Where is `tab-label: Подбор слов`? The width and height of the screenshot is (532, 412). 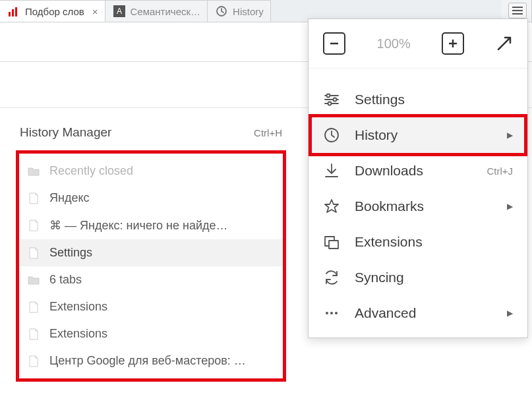
tab-label: Подбор слов is located at coordinates (55, 12).